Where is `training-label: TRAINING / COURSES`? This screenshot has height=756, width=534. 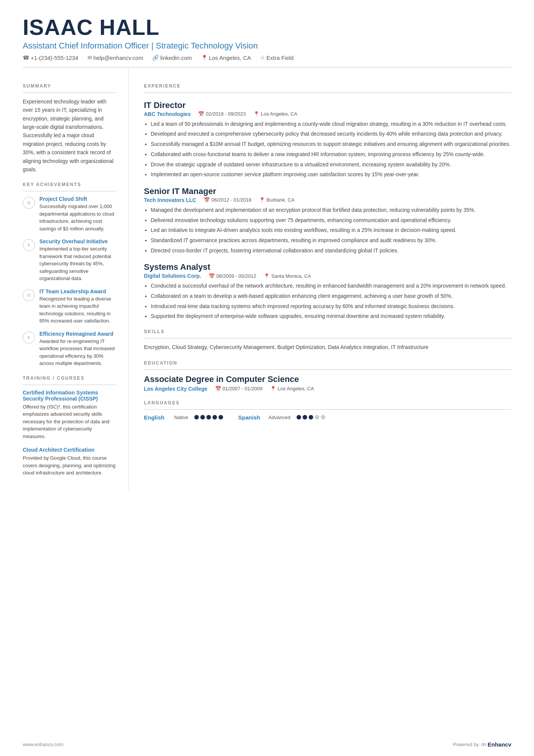
training-label: TRAINING / COURSES is located at coordinates (70, 378).